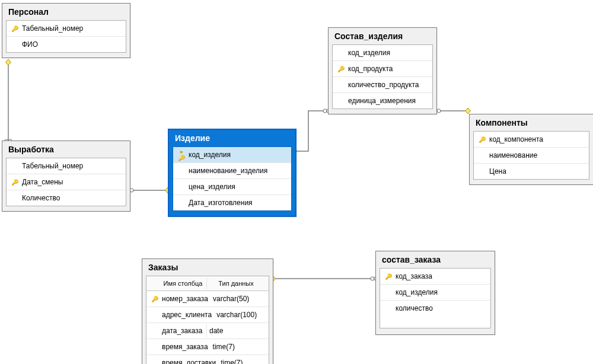  Describe the element at coordinates (440, 308) in the screenshot. I see `column-name: количество` at that location.